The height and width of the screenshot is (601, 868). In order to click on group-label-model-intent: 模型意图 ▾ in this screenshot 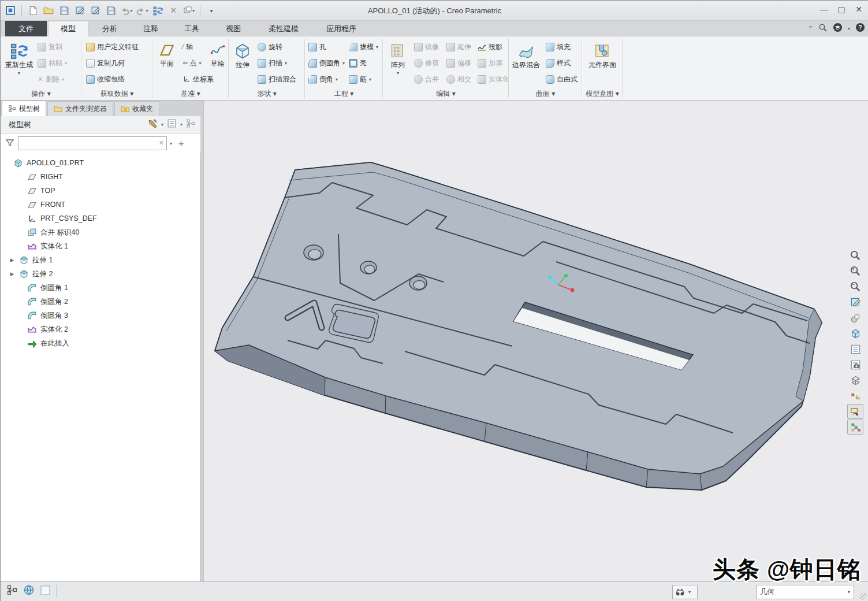, I will do `click(602, 94)`.